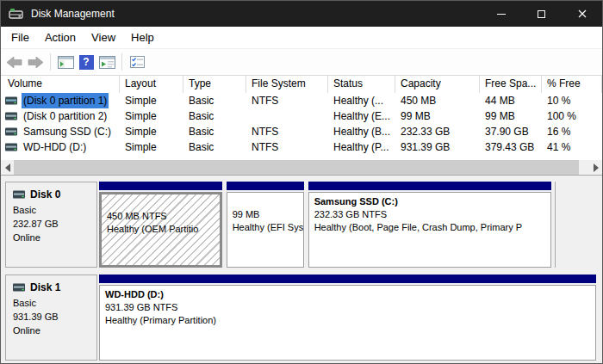 The height and width of the screenshot is (364, 603). I want to click on cell-file-system, so click(288, 116).